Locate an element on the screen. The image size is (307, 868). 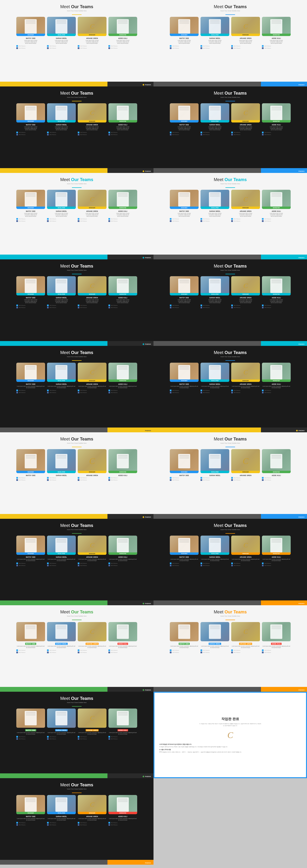
team-member-6: DEVELOPER SARAH WEEL Lorem ipsum dolor s… is located at coordinates (215, 50).